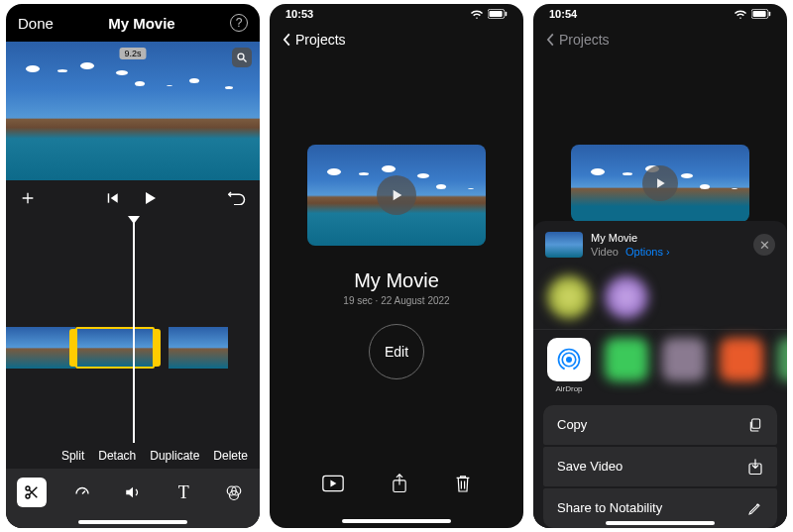 Image resolution: width=793 pixels, height=532 pixels. I want to click on timeline, so click(133, 329).